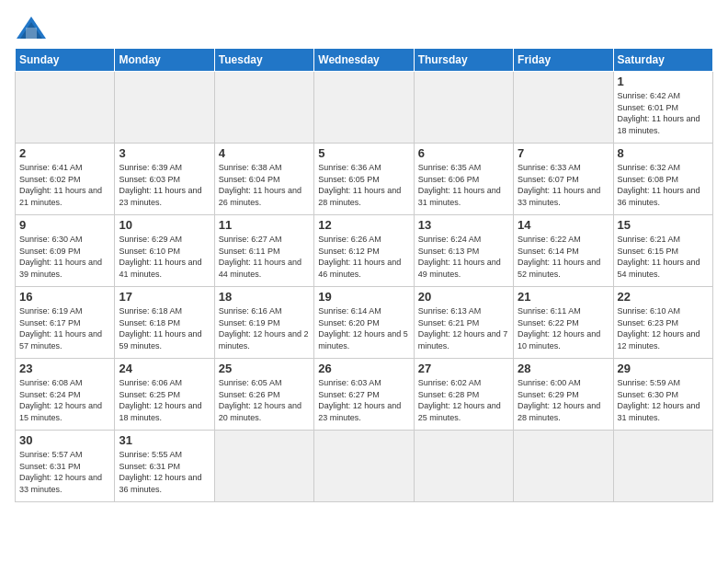 The image size is (728, 563). What do you see at coordinates (563, 368) in the screenshot?
I see `day-number: 28` at bounding box center [563, 368].